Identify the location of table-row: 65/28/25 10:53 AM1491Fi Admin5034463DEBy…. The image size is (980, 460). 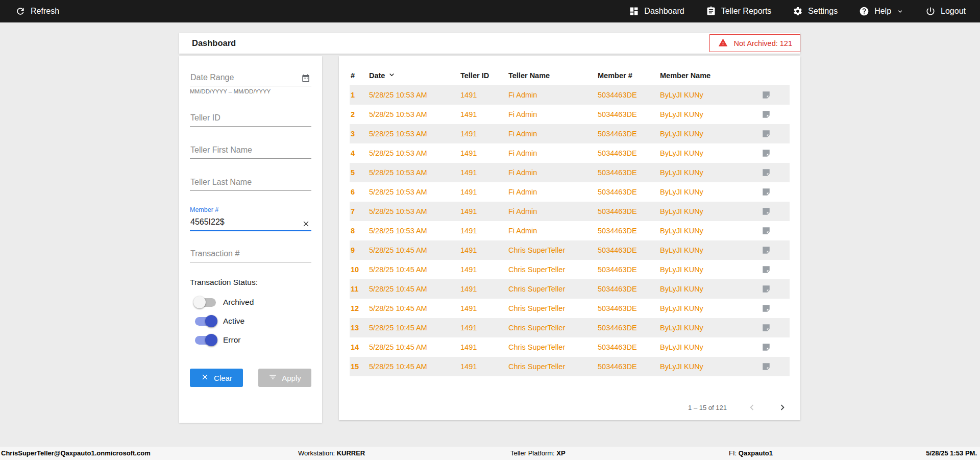
(570, 192).